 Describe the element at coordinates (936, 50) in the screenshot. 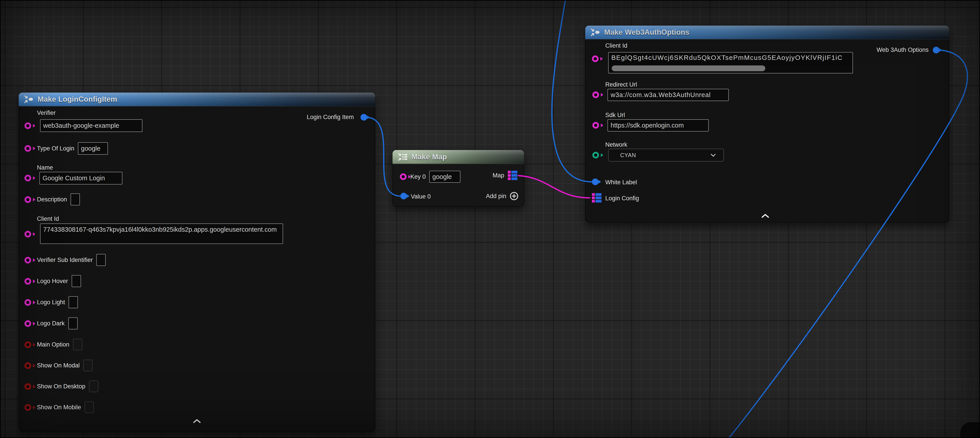

I see `output-pin-web3auth-options` at that location.